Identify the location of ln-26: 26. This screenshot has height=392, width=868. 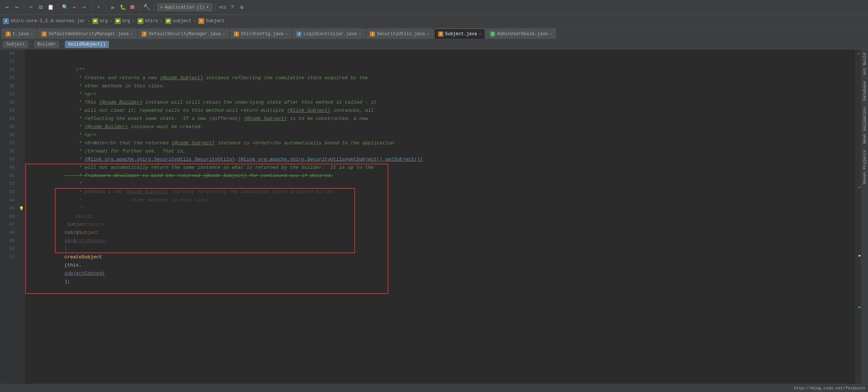
(7, 54).